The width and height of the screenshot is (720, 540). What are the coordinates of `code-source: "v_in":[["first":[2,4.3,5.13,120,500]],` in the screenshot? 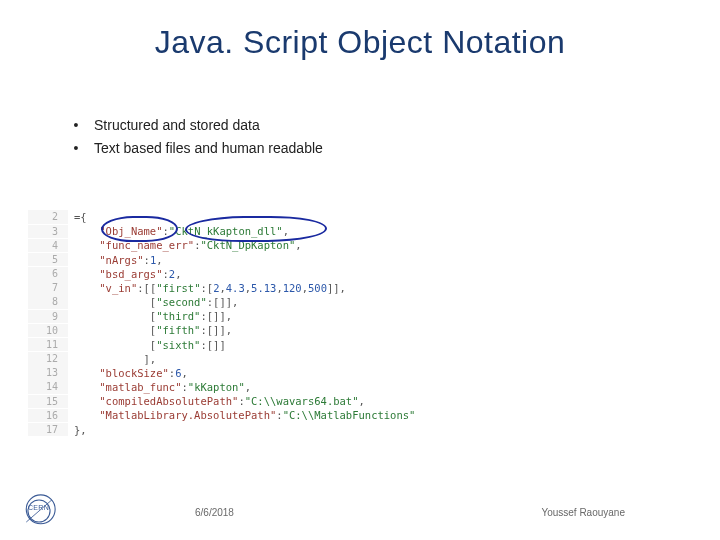 It's located at (207, 288).